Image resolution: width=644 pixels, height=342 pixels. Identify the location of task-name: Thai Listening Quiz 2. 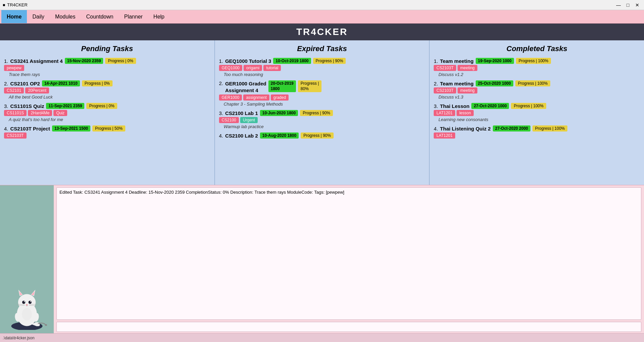
(466, 128).